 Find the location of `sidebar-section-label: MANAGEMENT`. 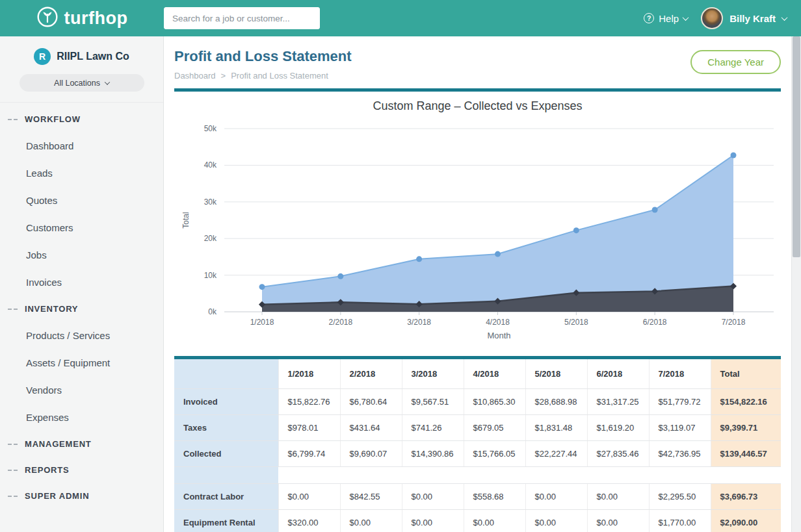

sidebar-section-label: MANAGEMENT is located at coordinates (59, 444).